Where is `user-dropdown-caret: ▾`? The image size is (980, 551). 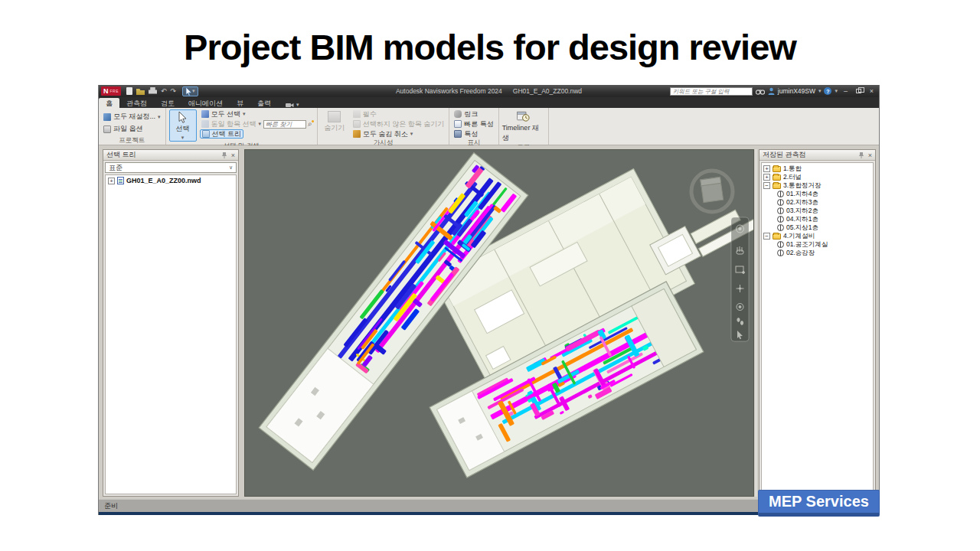 user-dropdown-caret: ▾ is located at coordinates (820, 91).